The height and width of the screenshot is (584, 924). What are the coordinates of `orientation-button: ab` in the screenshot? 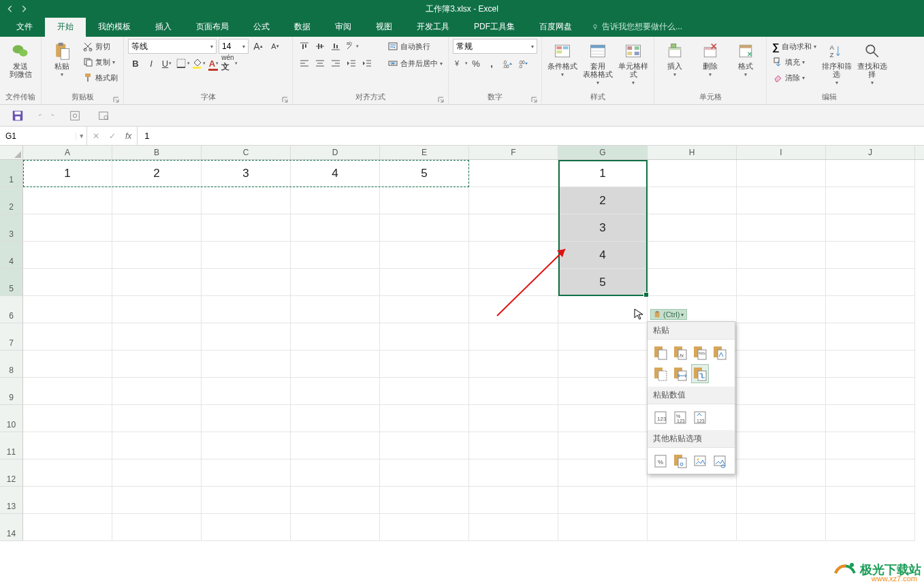 It's located at (351, 46).